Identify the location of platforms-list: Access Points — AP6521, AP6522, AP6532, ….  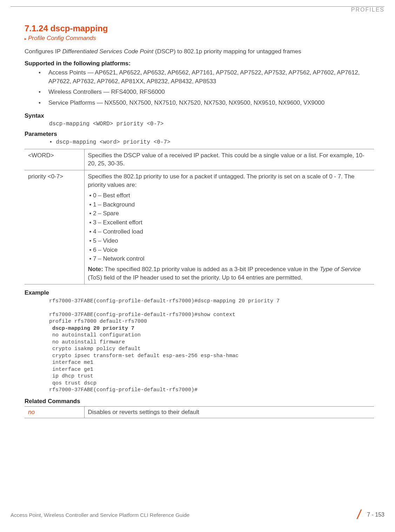
(199, 88).